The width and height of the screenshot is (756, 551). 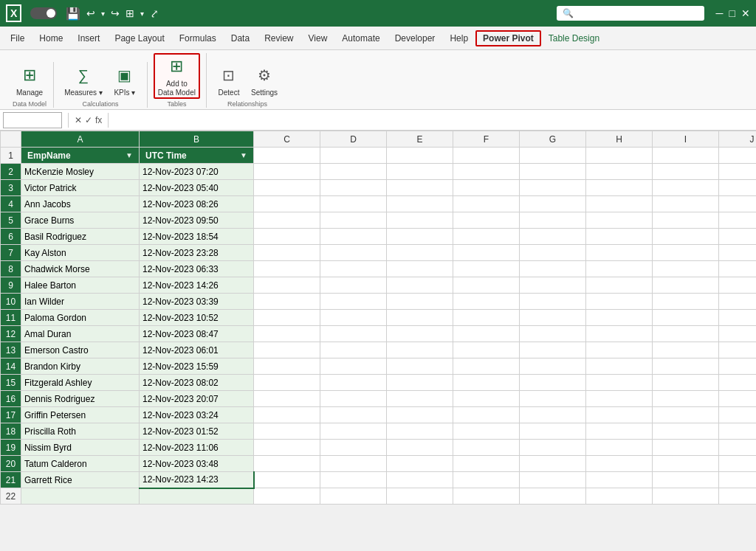 What do you see at coordinates (103, 13) in the screenshot?
I see `undo-arrow: ▾` at bounding box center [103, 13].